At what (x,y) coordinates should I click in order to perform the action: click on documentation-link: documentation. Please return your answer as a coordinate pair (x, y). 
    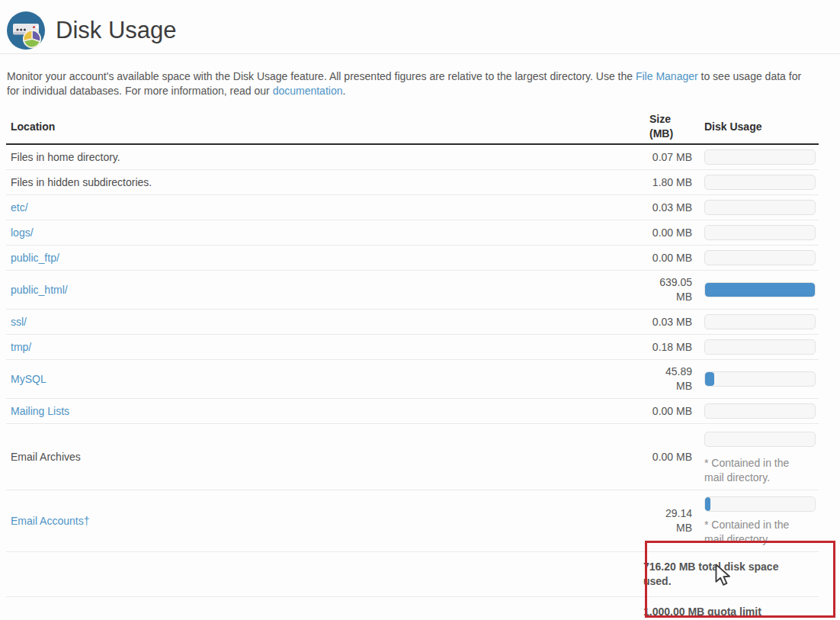
    Looking at the image, I should click on (308, 91).